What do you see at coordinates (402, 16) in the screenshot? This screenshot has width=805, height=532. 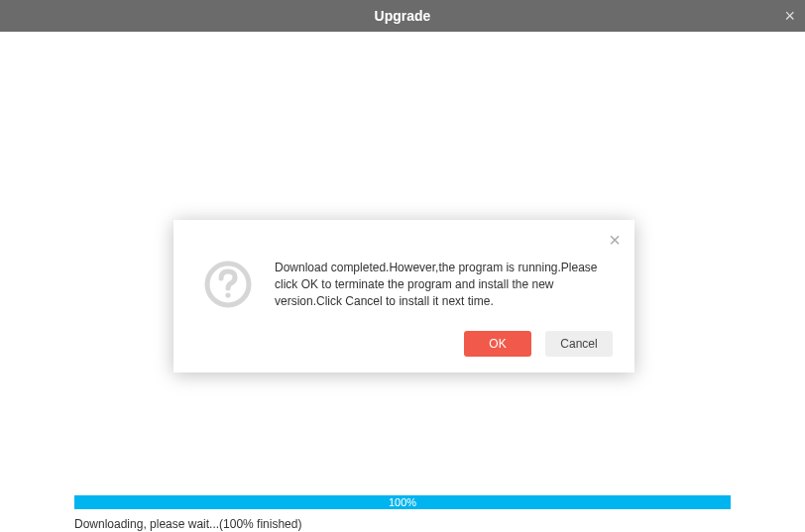 I see `titlebar: Upgrade ×` at bounding box center [402, 16].